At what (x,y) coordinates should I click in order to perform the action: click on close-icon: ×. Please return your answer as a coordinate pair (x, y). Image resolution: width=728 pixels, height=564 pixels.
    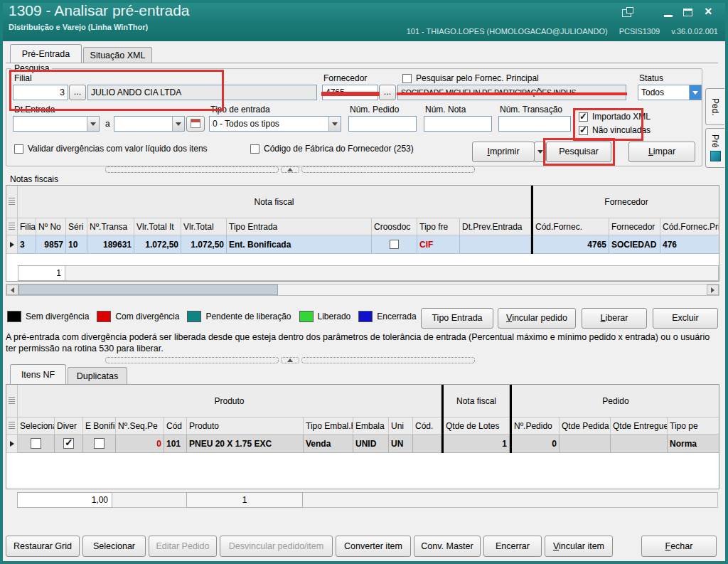
    Looking at the image, I should click on (708, 11).